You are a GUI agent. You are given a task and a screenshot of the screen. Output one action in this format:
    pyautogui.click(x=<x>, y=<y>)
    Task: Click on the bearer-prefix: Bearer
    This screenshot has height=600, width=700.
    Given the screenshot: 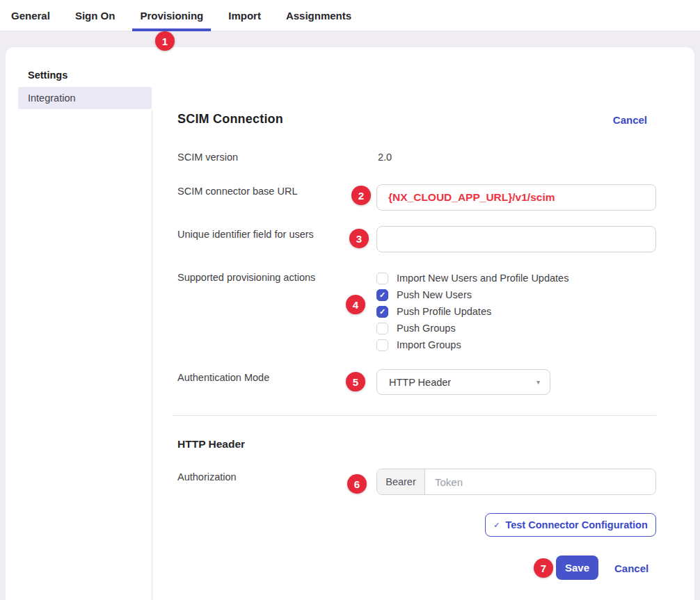 What is the action you would take?
    pyautogui.click(x=401, y=482)
    